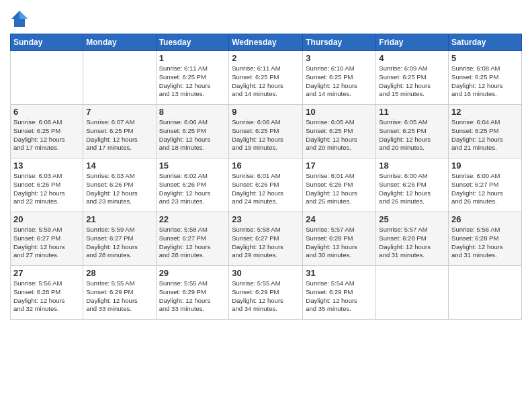 This screenshot has height=411, width=532. Describe the element at coordinates (120, 239) in the screenshot. I see `calendar-cell: 21Sunrise: 5:59 AMSunset: 6:27 PMDayligh…` at that location.